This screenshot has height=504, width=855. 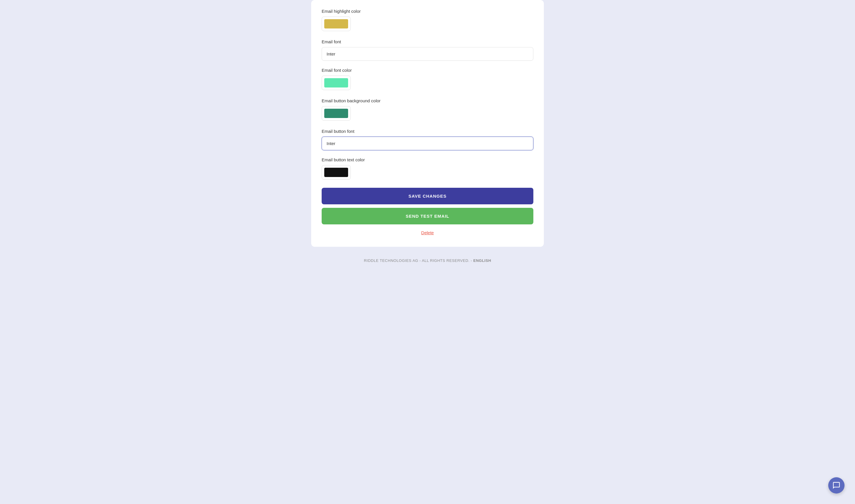 What do you see at coordinates (428, 169) in the screenshot?
I see `email-button-text-color-group: Email button text color` at bounding box center [428, 169].